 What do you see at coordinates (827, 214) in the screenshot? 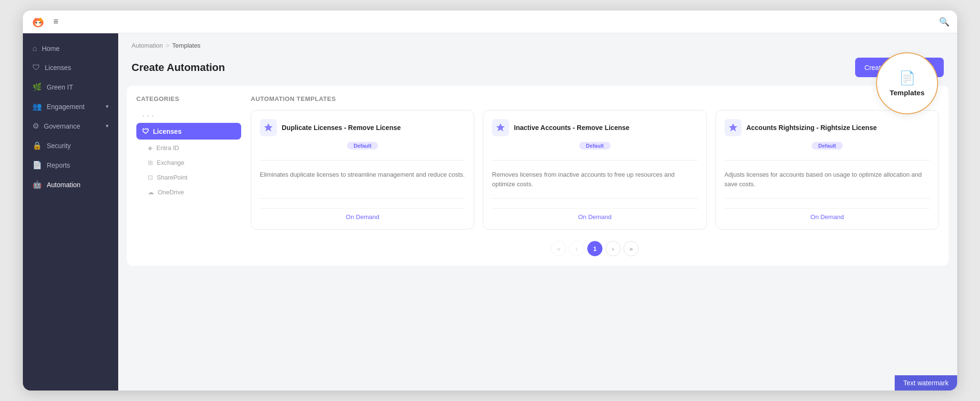
I see `template-schedule-3: On Demand` at bounding box center [827, 214].